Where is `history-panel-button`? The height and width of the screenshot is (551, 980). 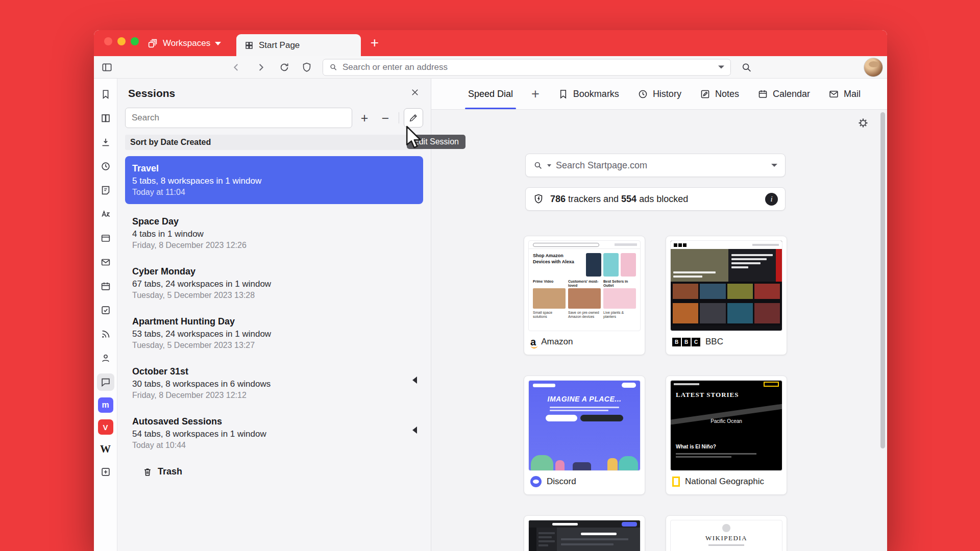
history-panel-button is located at coordinates (106, 166).